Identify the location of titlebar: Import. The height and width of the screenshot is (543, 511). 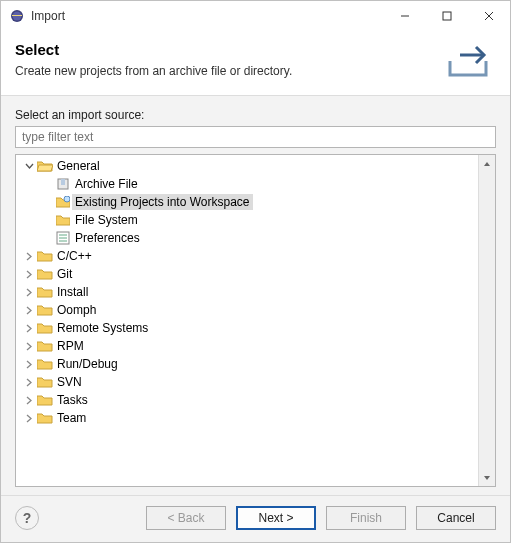
(256, 16).